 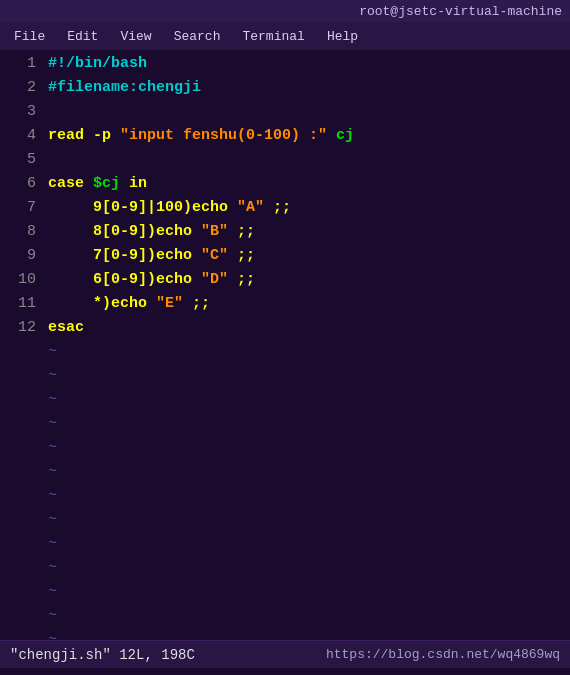 What do you see at coordinates (460, 12) in the screenshot?
I see `title-text: root@jsetc-virtual-machine` at bounding box center [460, 12].